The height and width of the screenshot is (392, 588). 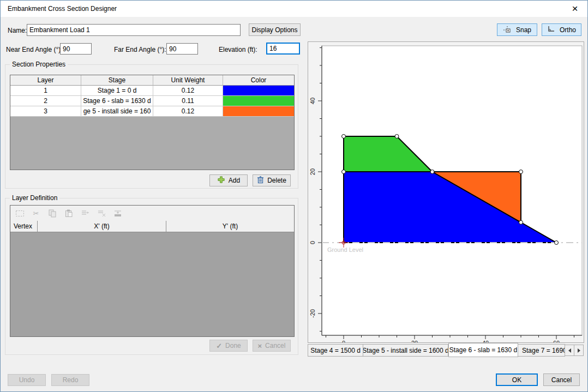 I want to click on column-header-x: X' (ft), so click(x=102, y=226).